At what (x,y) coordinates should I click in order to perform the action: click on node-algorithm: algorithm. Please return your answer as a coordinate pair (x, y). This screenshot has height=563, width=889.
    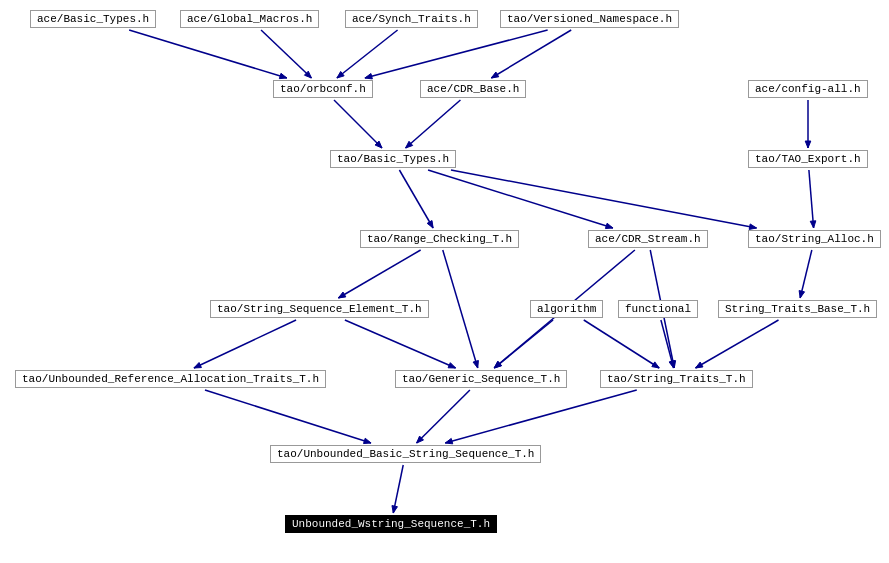
    Looking at the image, I should click on (566, 309).